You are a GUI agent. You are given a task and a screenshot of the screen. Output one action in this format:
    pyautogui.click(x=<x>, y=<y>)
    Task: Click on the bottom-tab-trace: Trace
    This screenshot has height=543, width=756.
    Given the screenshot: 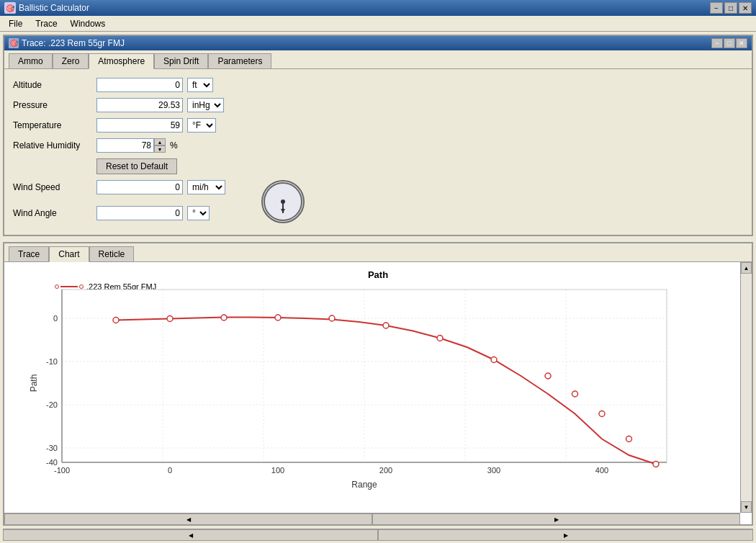 What is the action you would take?
    pyautogui.click(x=29, y=253)
    